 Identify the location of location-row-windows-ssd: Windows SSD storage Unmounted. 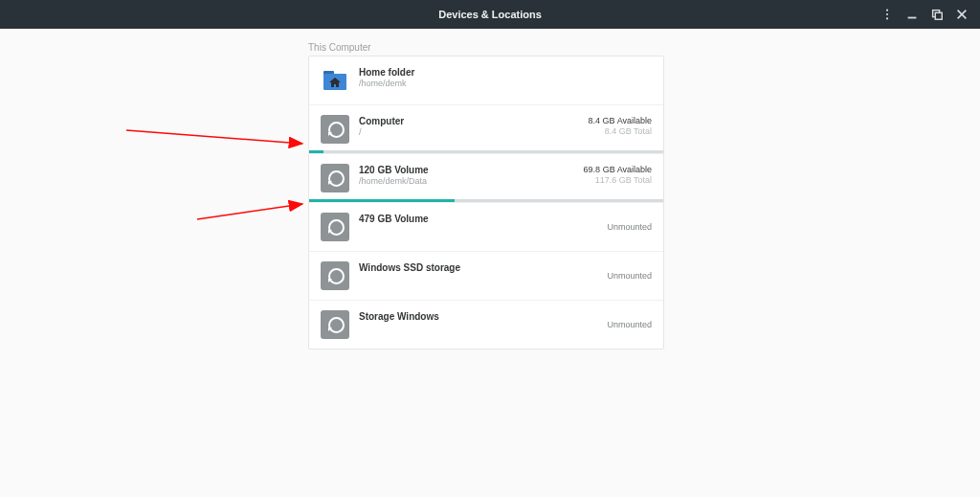
(486, 276).